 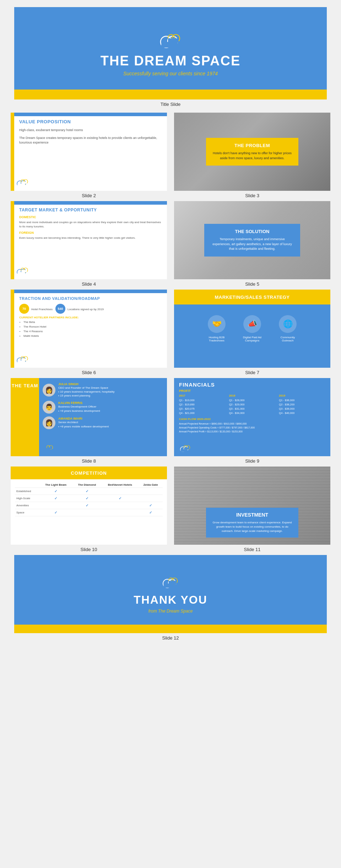 What do you see at coordinates (252, 409) in the screenshot?
I see `slide9-2018-q3: Q3 - $31,000` at bounding box center [252, 409].